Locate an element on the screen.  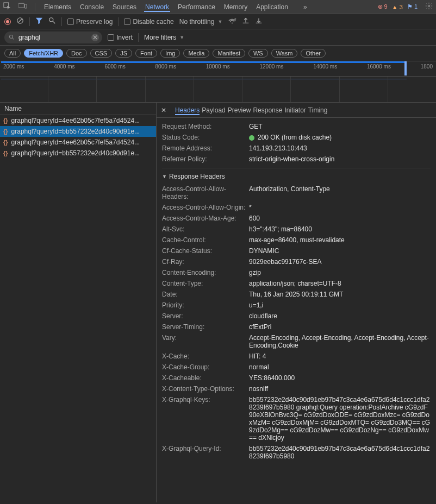
header-value: normal is located at coordinates (340, 367).